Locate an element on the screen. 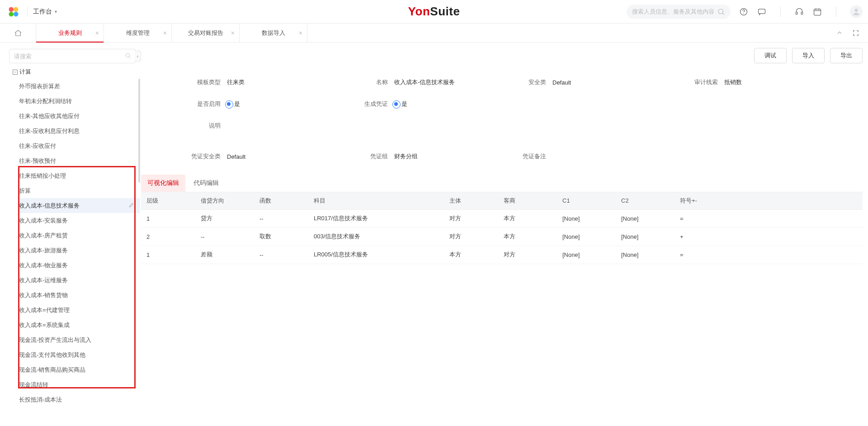 This screenshot has height=426, width=868. divider is located at coordinates (780, 12).